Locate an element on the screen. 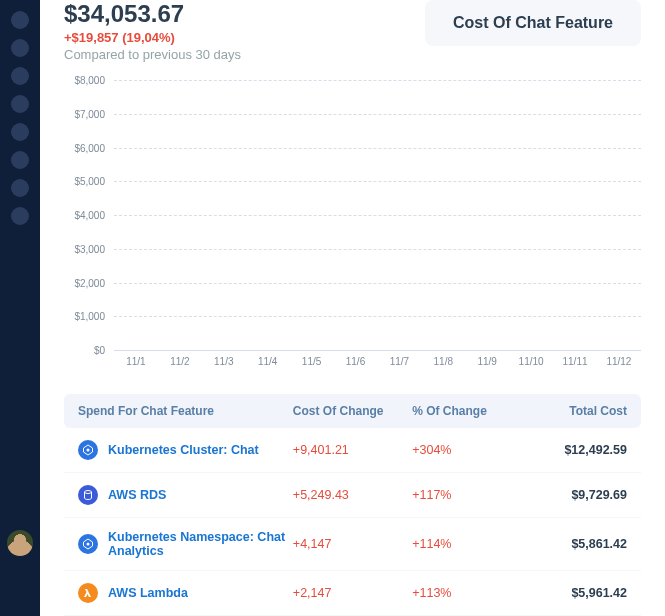  y-tick: $1,000 is located at coordinates (90, 316).